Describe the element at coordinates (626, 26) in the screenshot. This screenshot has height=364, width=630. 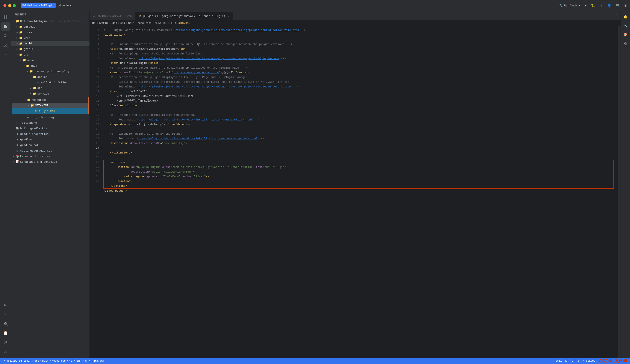
I see `right-panel-tools-icon: 🔧` at that location.